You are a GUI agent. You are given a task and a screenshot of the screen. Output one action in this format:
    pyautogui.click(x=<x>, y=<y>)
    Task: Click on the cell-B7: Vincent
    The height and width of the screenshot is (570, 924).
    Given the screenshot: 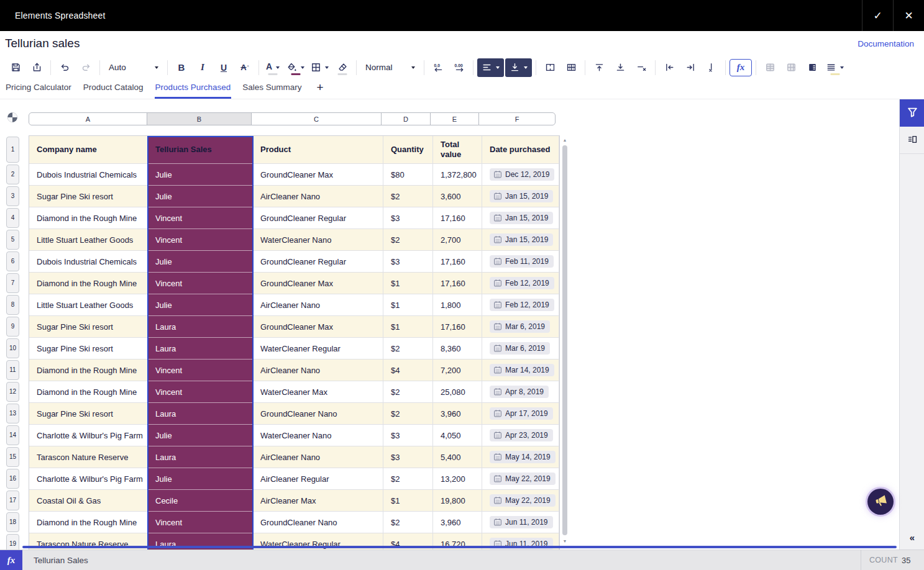 What is the action you would take?
    pyautogui.click(x=200, y=283)
    